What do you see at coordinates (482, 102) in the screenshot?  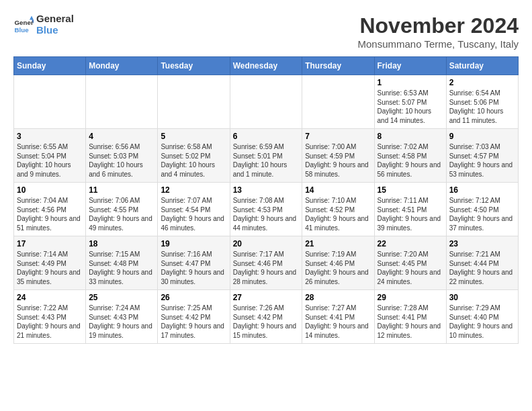 I see `calendar-cell: 2Sunrise: 6:54 AM Sunset: 5:06 PM Daylig…` at bounding box center [482, 102].